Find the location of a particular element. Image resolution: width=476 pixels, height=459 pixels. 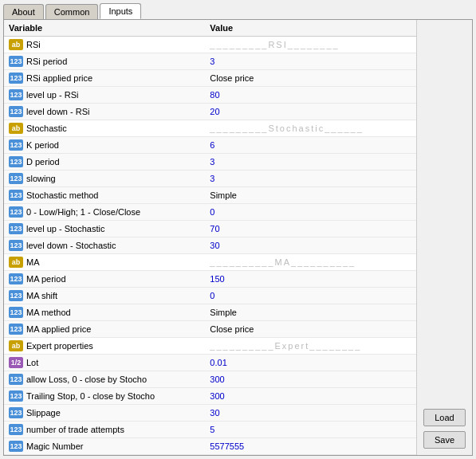

section-variable-label: RSi is located at coordinates (33, 45).